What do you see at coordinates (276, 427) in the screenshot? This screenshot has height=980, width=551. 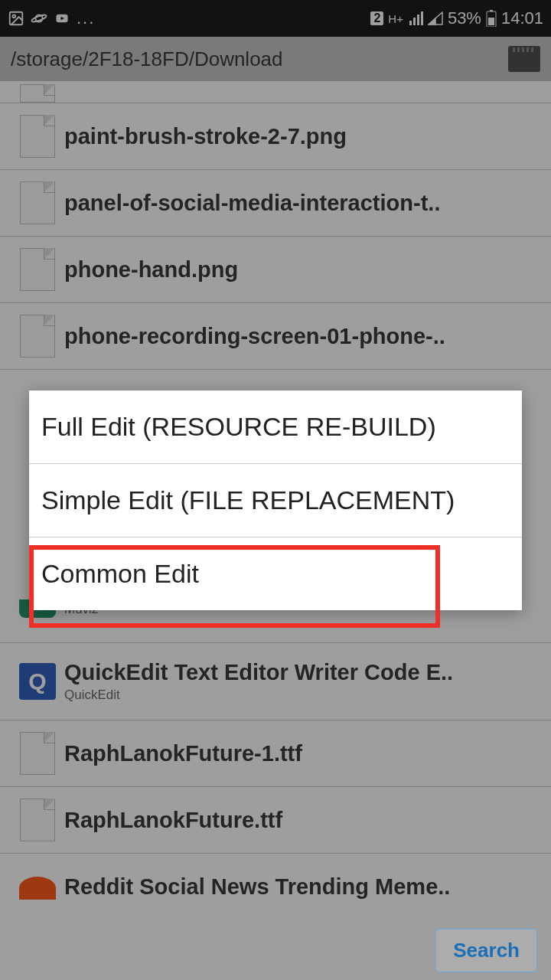 I see `dialog-option-full-edit: Full Edit (RESOURCE RE-BUILD)` at bounding box center [276, 427].